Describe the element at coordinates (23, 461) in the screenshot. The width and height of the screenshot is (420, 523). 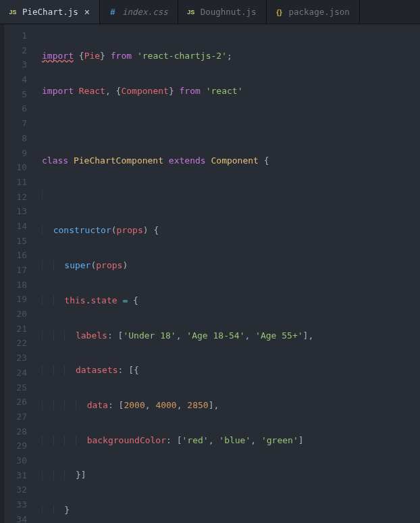
I see `line-number: 30` at that location.